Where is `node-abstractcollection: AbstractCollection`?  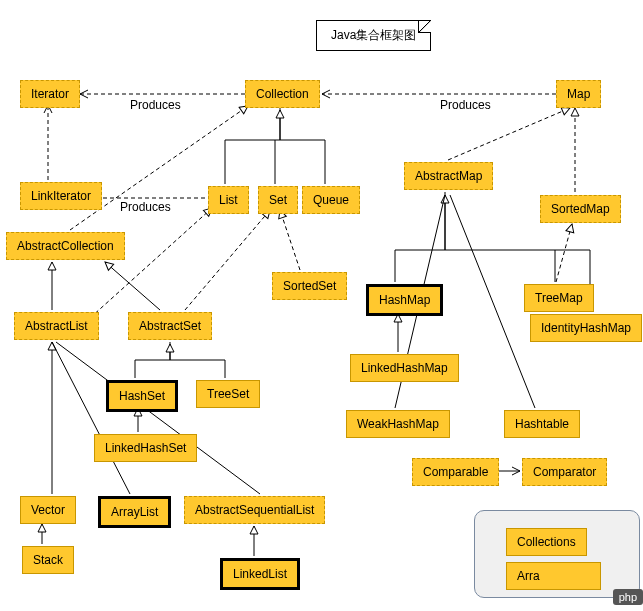 node-abstractcollection: AbstractCollection is located at coordinates (66, 246).